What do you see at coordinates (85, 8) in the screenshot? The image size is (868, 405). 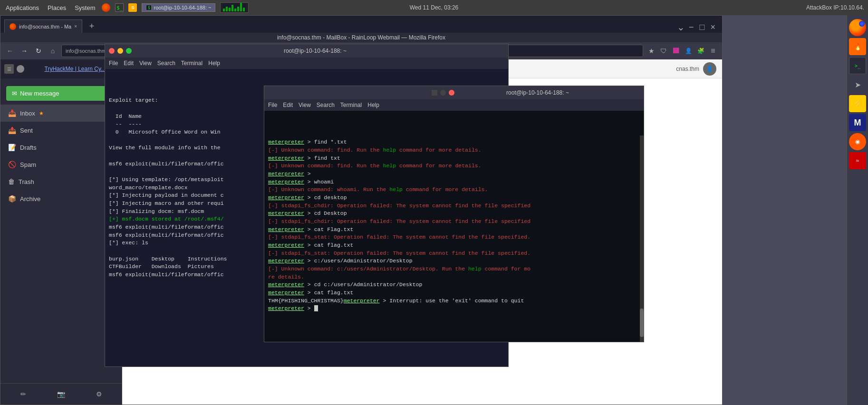 I see `taskbar-system: System` at bounding box center [85, 8].